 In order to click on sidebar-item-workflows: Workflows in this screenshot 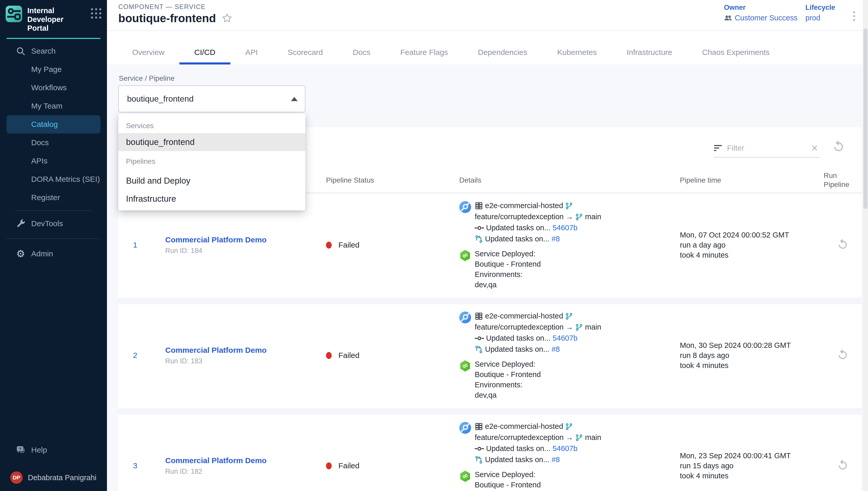, I will do `click(53, 88)`.